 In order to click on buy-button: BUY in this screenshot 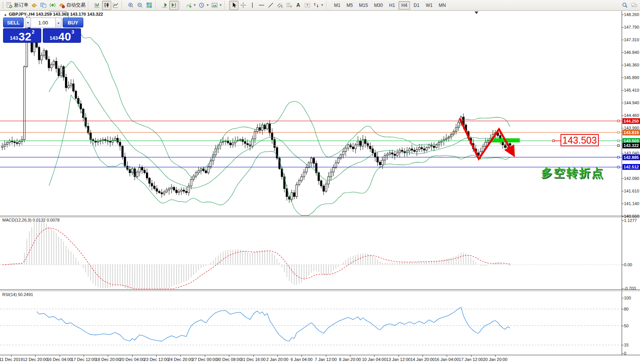, I will do `click(73, 23)`.